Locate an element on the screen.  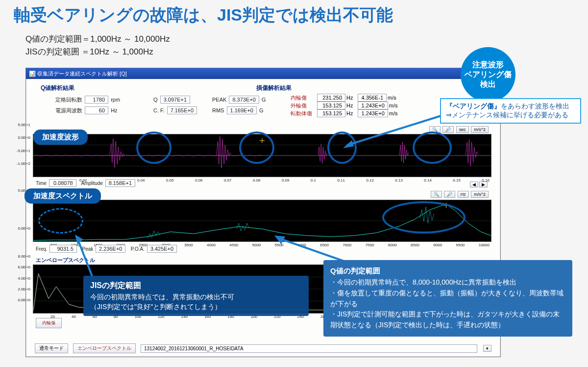
env-y-ticks: 8.0E+06.0E+04.0E+02.0E+00.0E+0 is located at coordinates (20, 278).